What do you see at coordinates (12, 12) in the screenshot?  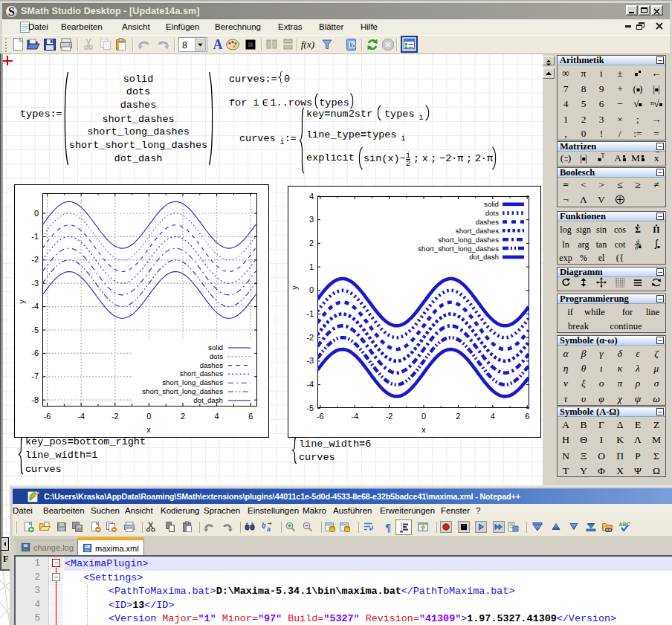 I see `svg-text: S` at bounding box center [12, 12].